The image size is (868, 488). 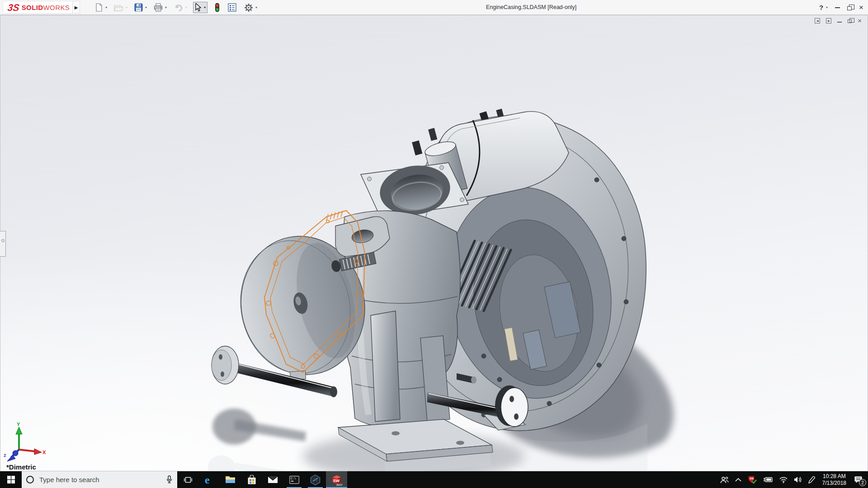 I want to click on view-orientation-label: *Dimetric, so click(x=21, y=467).